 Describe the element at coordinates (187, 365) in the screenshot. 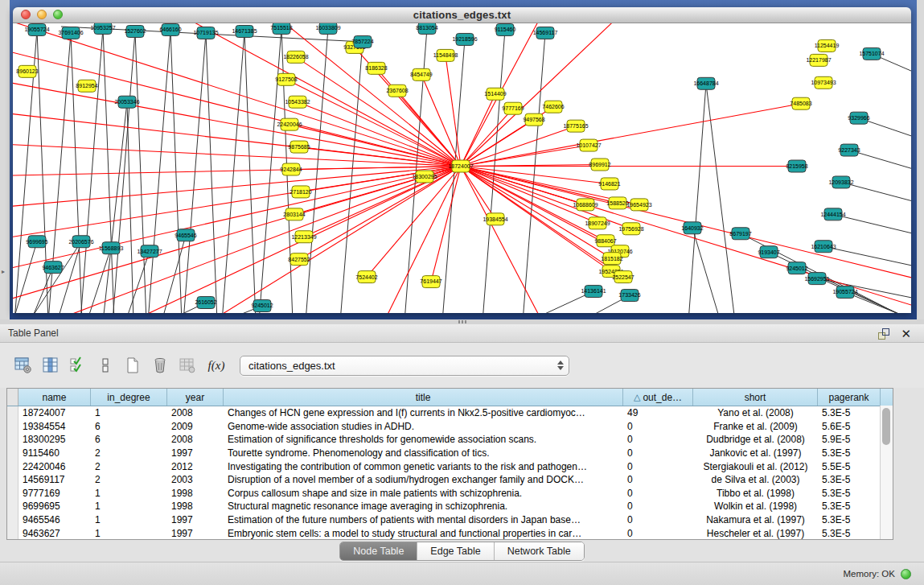

I see `delete-table-button` at that location.